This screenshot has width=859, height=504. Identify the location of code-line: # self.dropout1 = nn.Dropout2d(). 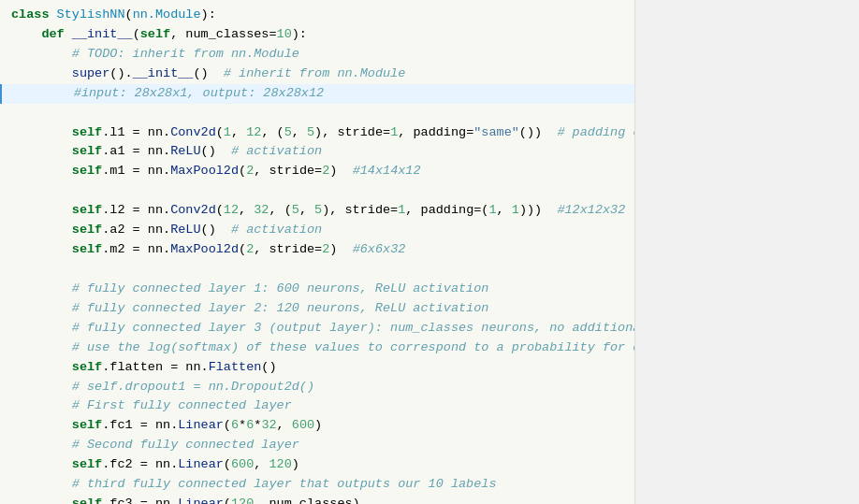
(317, 387).